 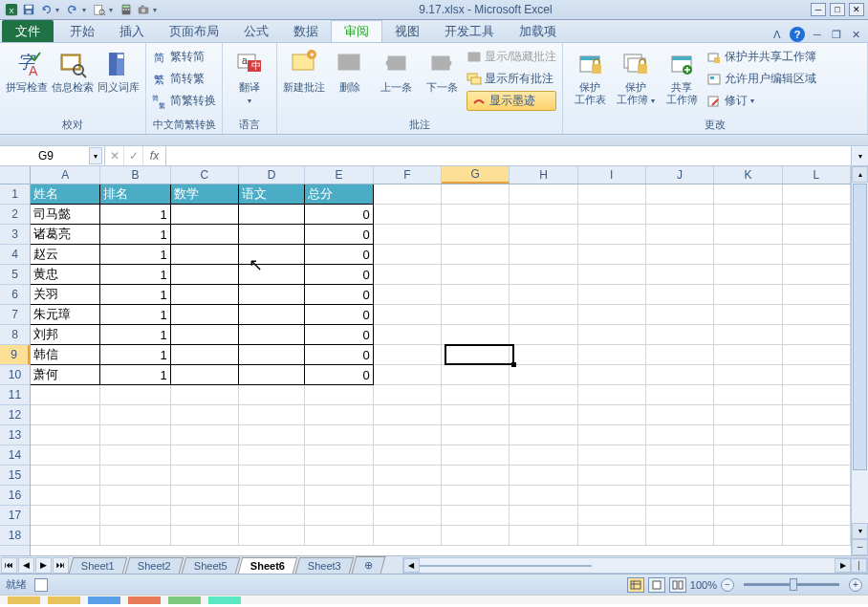 I want to click on col-header-E: E, so click(x=338, y=175).